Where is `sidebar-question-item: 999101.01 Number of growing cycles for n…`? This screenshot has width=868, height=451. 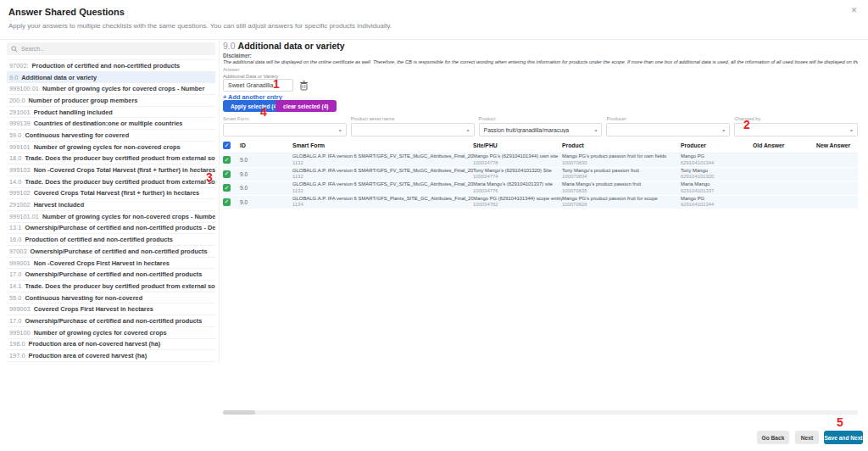 sidebar-question-item: 999101.01 Number of growing cycles for n… is located at coordinates (111, 217).